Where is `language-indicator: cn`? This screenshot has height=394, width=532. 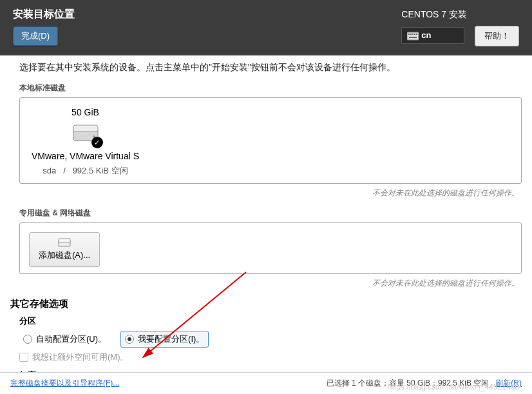 language-indicator: cn is located at coordinates (434, 35).